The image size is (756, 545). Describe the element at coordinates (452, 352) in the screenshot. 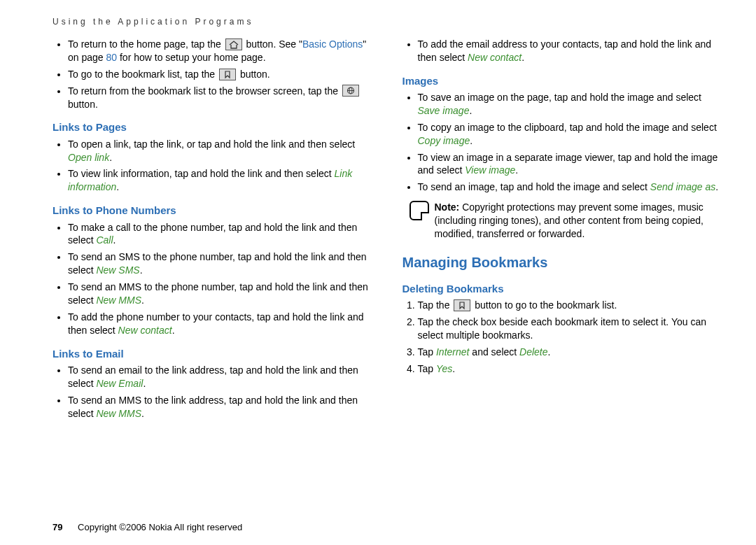

I see `action-internet: Internet` at that location.